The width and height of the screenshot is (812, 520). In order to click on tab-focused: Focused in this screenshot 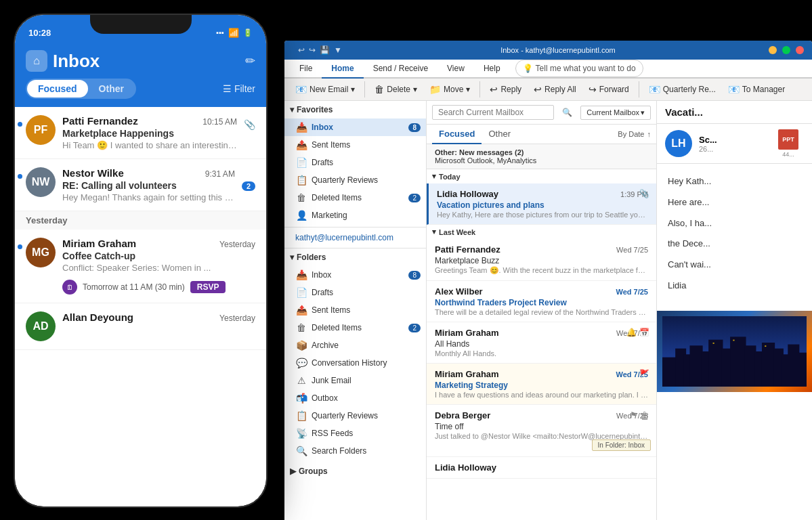, I will do `click(456, 134)`.